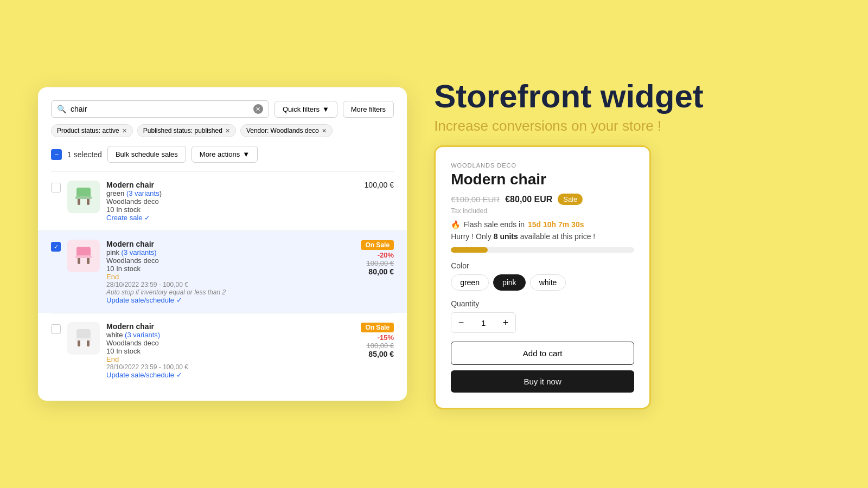 The height and width of the screenshot is (488, 868). I want to click on product-image-pink, so click(84, 256).